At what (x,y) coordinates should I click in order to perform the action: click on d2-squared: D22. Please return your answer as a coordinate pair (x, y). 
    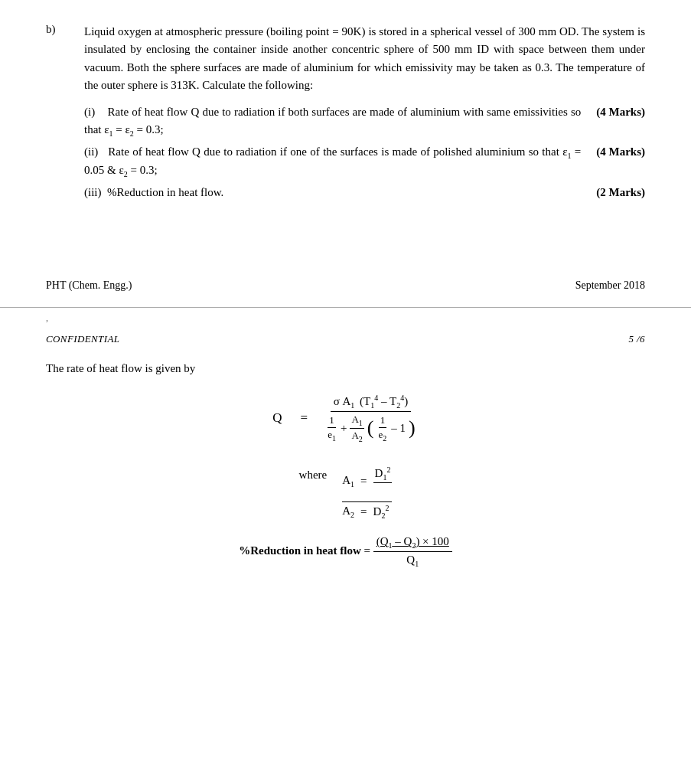
    Looking at the image, I should click on (381, 511).